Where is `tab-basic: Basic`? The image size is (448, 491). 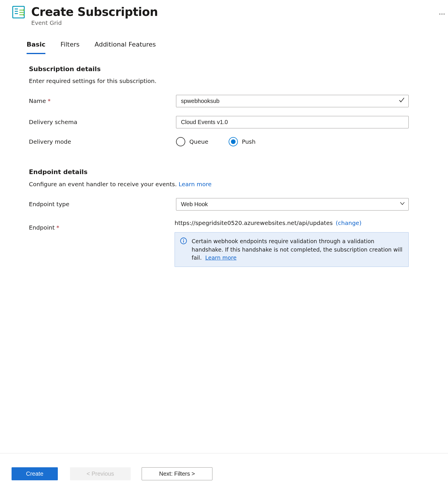 tab-basic: Basic is located at coordinates (36, 47).